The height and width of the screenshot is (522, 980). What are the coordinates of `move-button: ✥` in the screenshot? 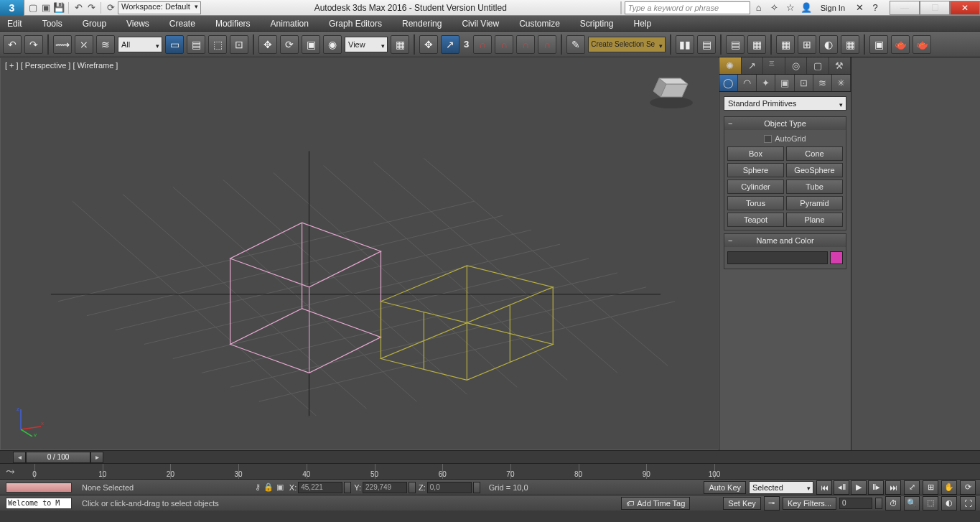 It's located at (268, 45).